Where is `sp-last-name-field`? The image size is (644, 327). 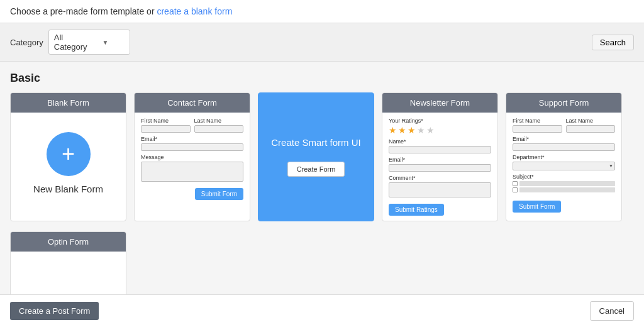 sp-last-name-field is located at coordinates (591, 129).